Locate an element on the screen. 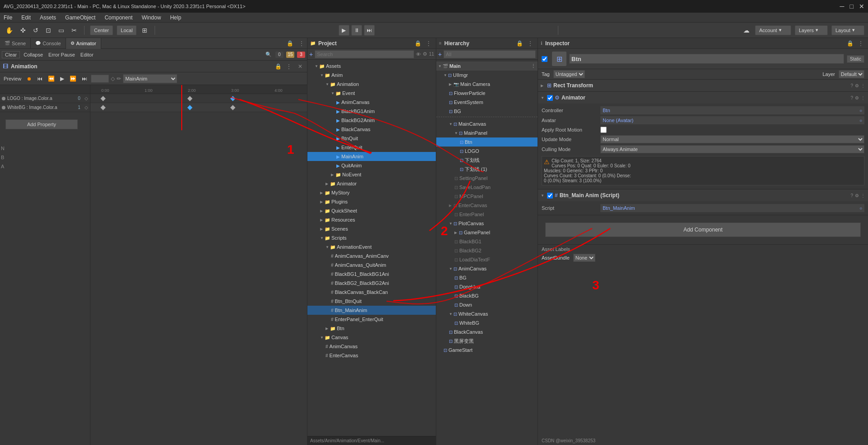 The image size is (868, 445). root-motion-checkbox is located at coordinates (604, 130).